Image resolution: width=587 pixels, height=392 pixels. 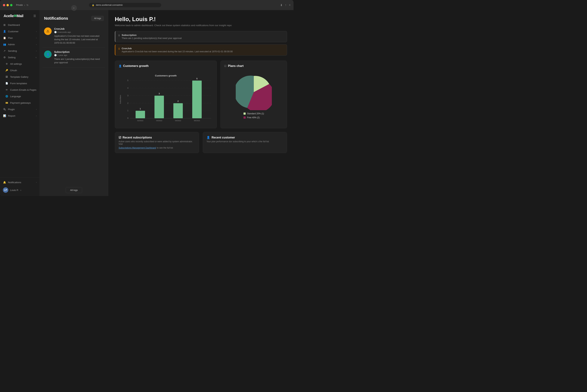 What do you see at coordinates (20, 51) in the screenshot?
I see `sidebar-item-sending: ↗ Sending ›` at bounding box center [20, 51].